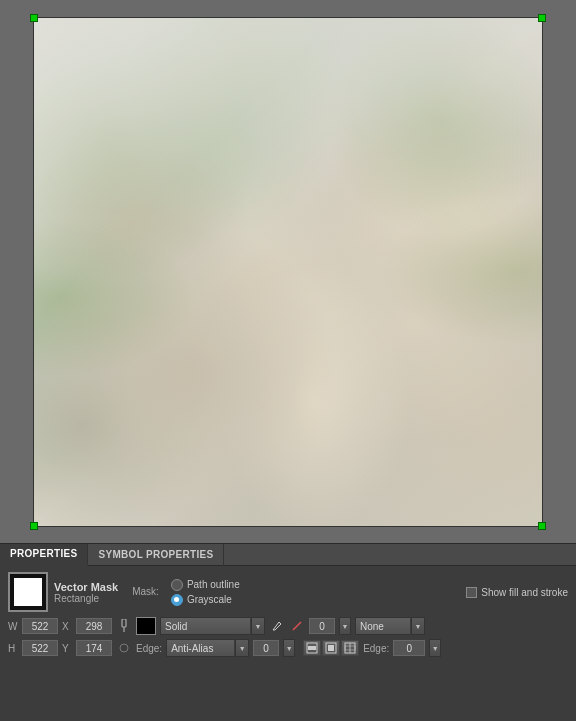 The image size is (576, 721). What do you see at coordinates (372, 626) in the screenshot?
I see `none-label: None` at bounding box center [372, 626].